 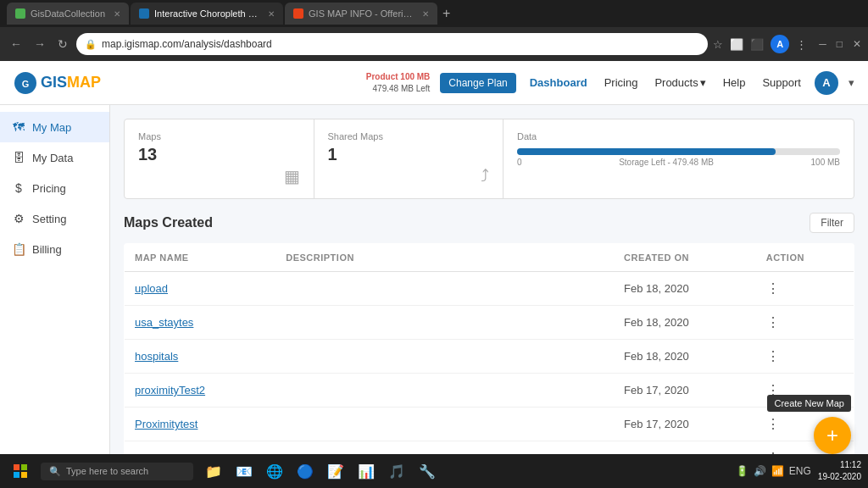 What do you see at coordinates (361, 14) in the screenshot?
I see `browser-tab-3: GIS MAP INFO - Offering GIS re... ✕` at bounding box center [361, 14].